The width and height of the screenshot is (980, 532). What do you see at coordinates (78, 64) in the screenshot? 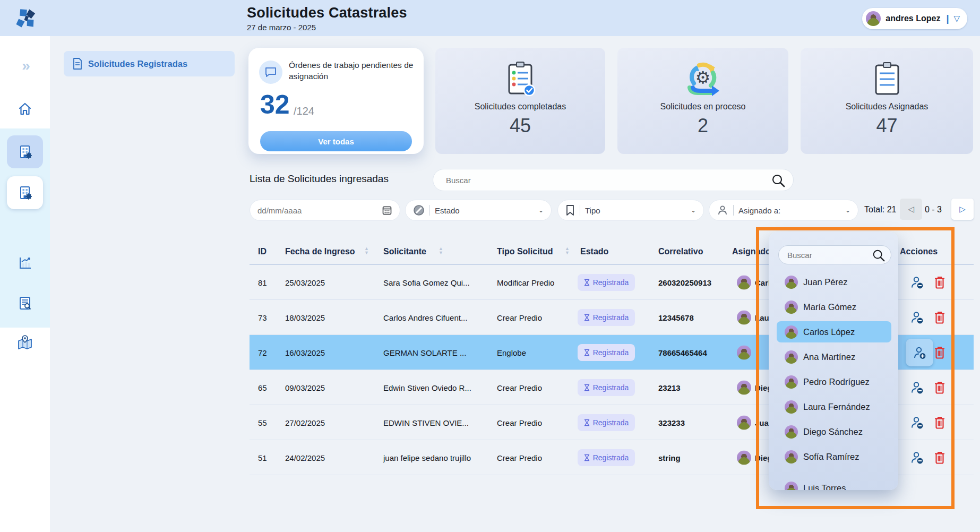
I see `document-icon` at bounding box center [78, 64].